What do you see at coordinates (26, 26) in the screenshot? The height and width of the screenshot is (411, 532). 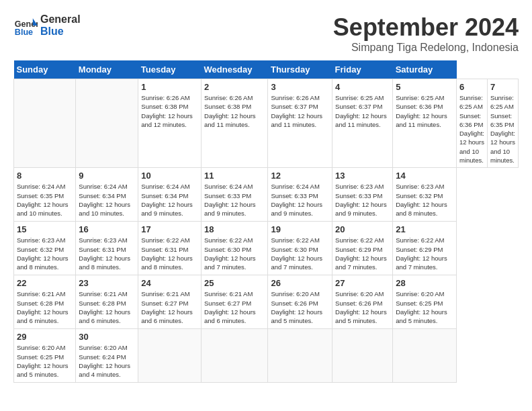 I see `logo-icon: General Blue` at bounding box center [26, 26].